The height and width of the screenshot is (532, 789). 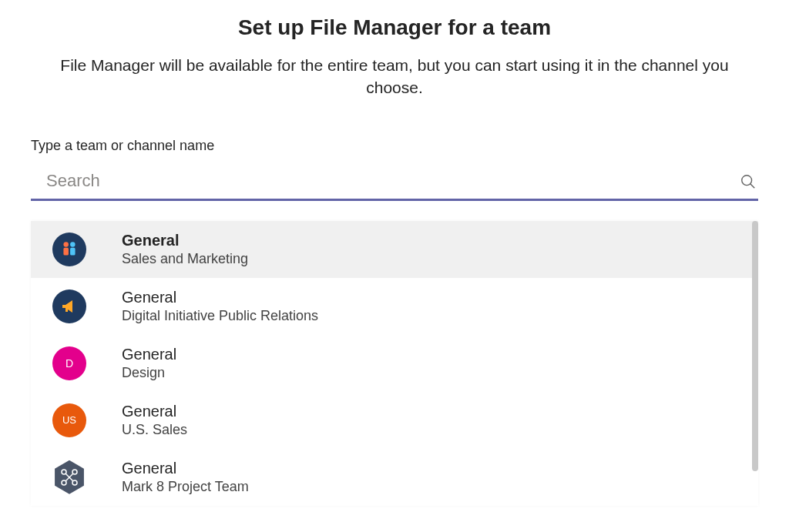 I want to click on avatar-initial: US, so click(x=69, y=420).